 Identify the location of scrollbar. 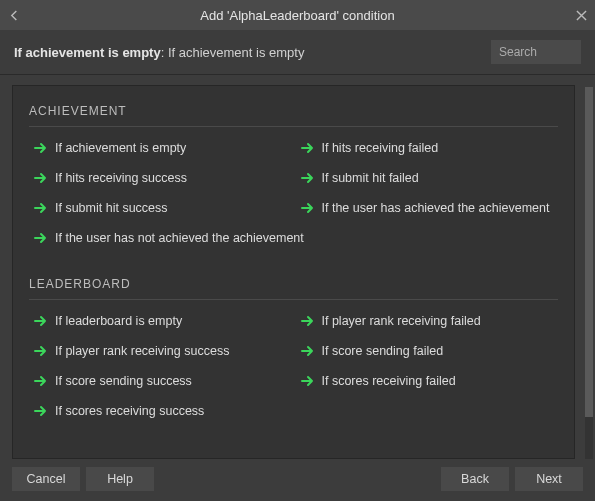
(589, 273).